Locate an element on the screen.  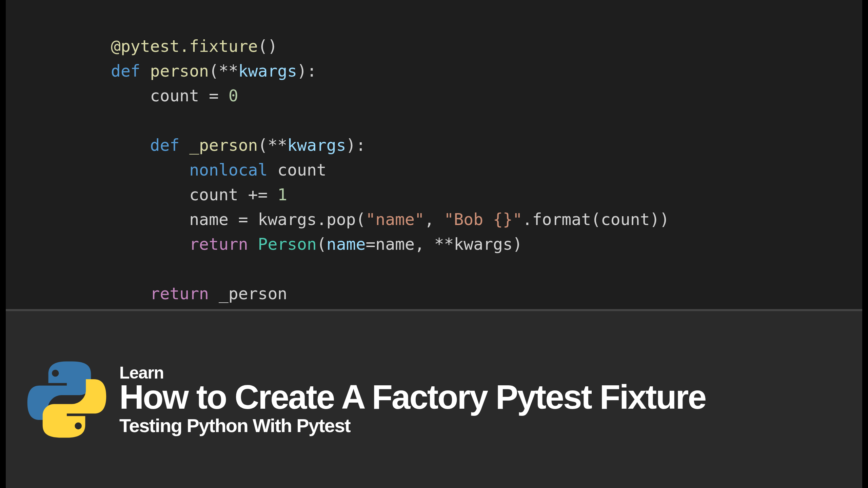
tok-kwarg-name: name is located at coordinates (346, 244).